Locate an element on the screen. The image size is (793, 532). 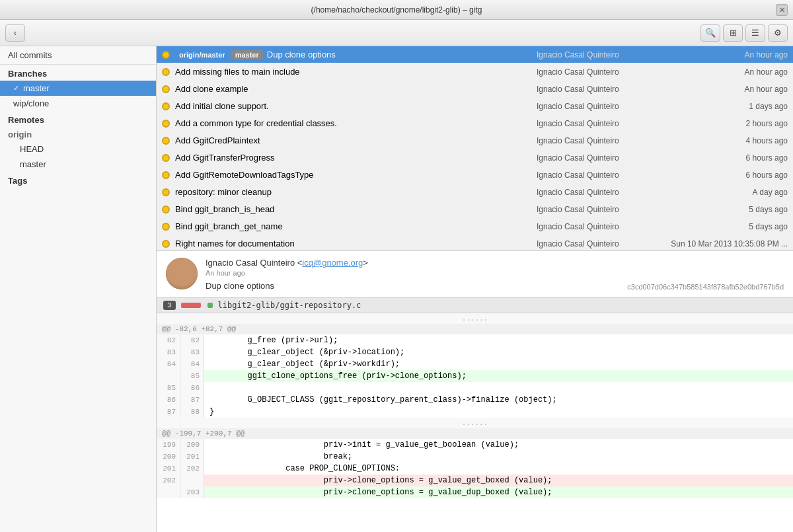
diff-hunk-header: @@ -82,6 +82,7 @@ is located at coordinates (474, 329).